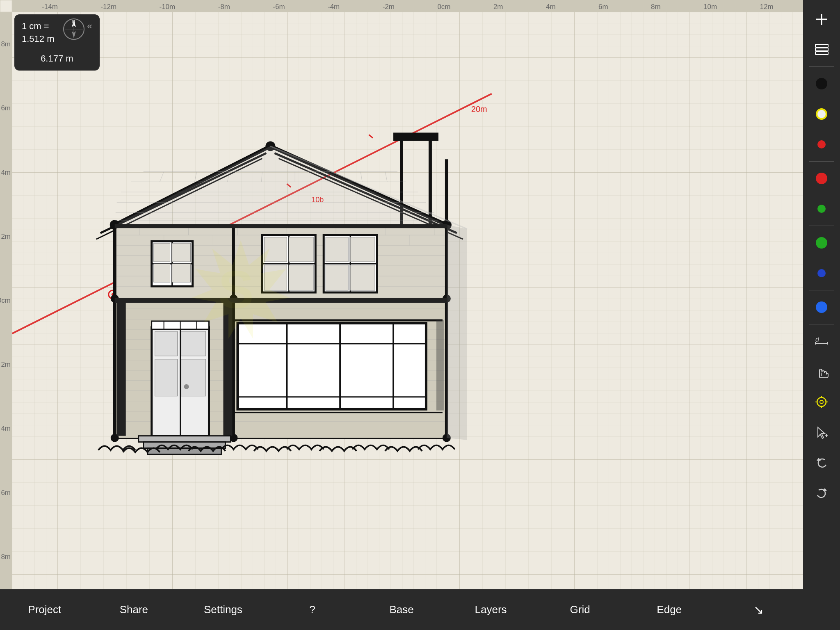 The width and height of the screenshot is (840, 630). Describe the element at coordinates (57, 59) in the screenshot. I see `distance-display: 6.177 m` at that location.